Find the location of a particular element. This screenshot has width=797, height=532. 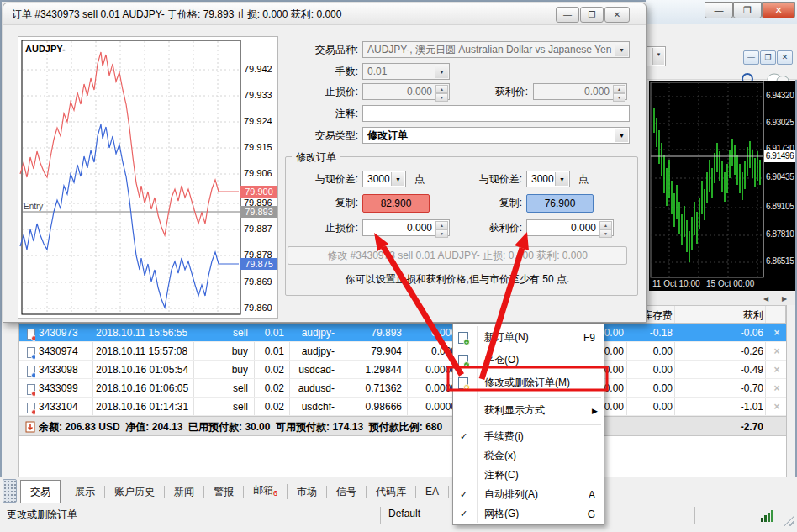

order-id: 3433104 is located at coordinates (64, 407).